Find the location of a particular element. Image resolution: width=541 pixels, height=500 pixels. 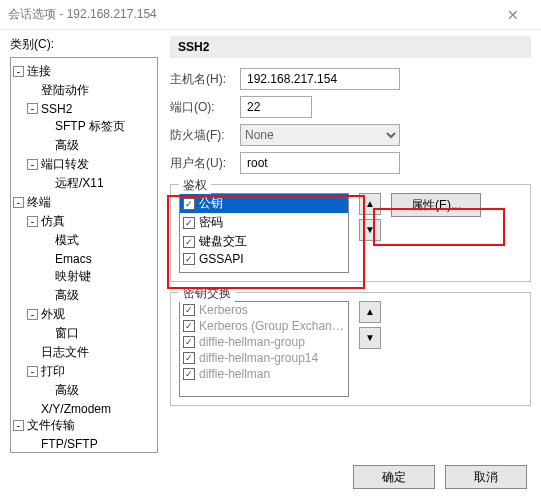

auth-item-keyboard: 键盘交互 is located at coordinates (264, 242).